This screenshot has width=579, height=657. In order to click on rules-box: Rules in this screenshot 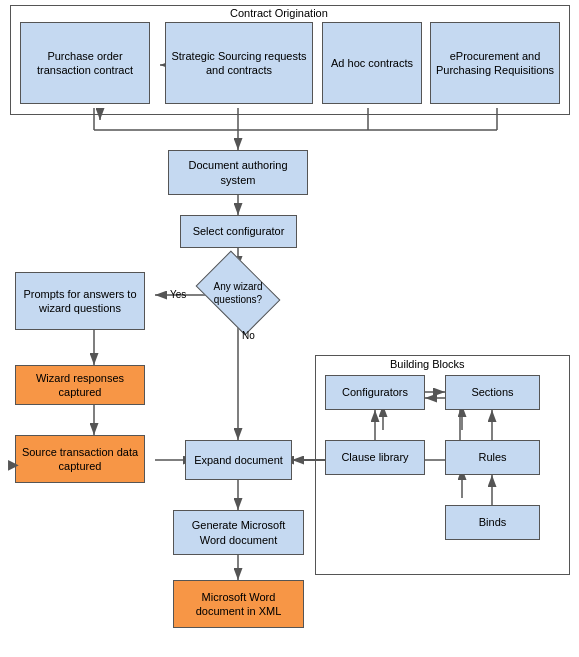, I will do `click(492, 458)`.